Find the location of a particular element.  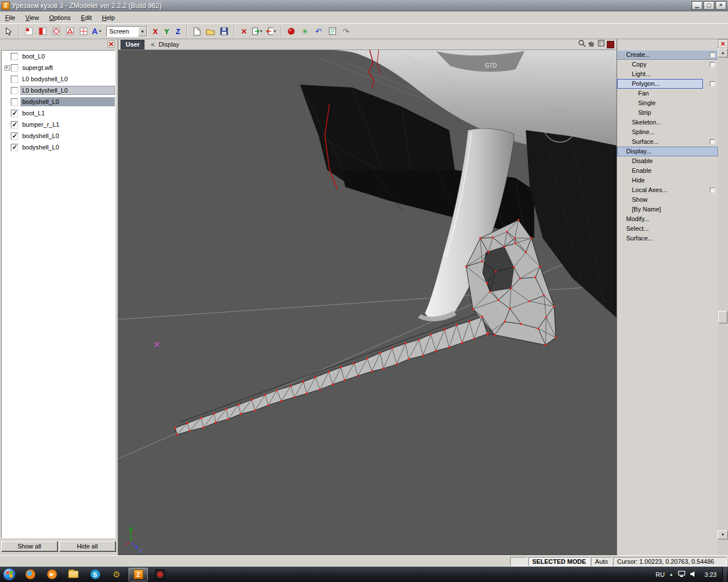

menu-item-strip: Strip is located at coordinates (668, 113).